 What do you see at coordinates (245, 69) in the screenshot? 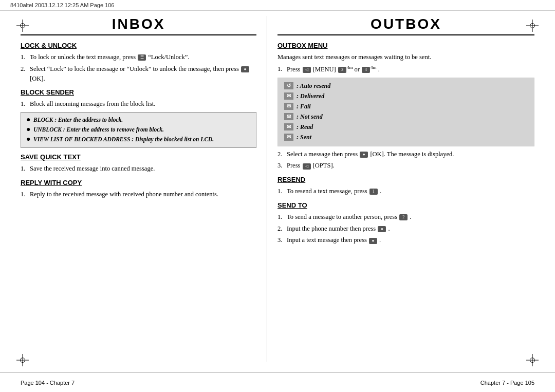
I see `ok-btn-icon: ●` at bounding box center [245, 69].